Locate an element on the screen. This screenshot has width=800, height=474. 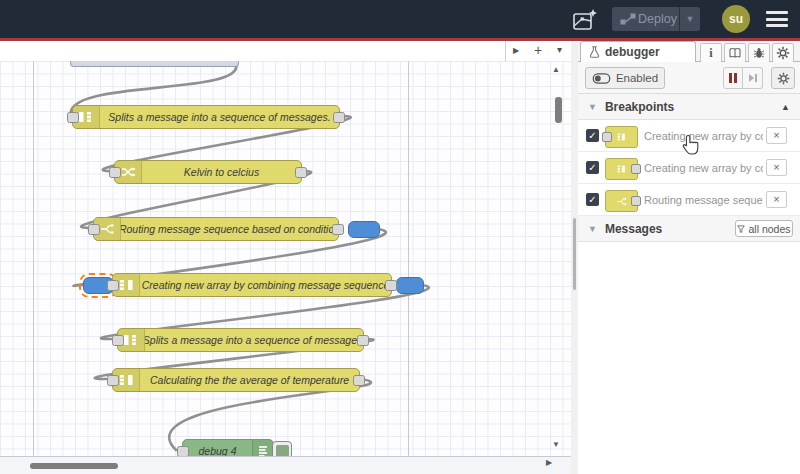
partial-node-top is located at coordinates (154, 64).